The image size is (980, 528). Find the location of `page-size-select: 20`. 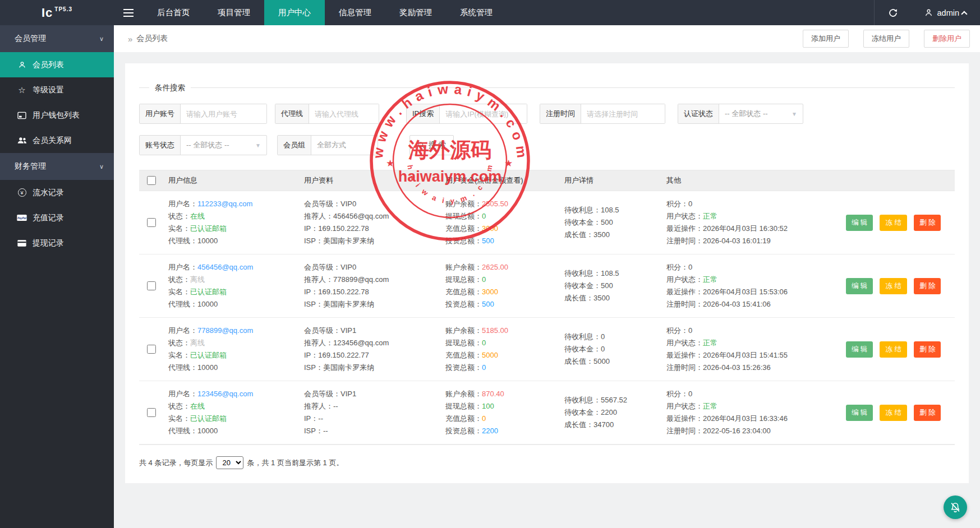

page-size-select: 20 is located at coordinates (230, 463).